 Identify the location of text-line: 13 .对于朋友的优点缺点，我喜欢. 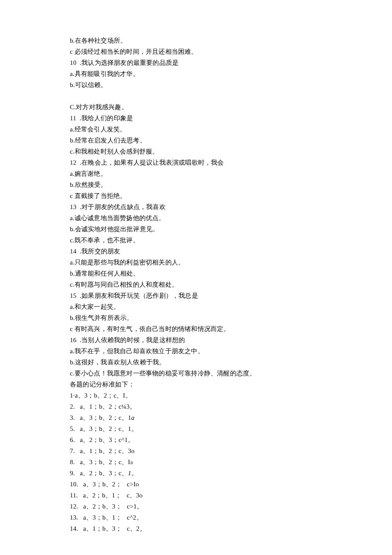
(231, 207).